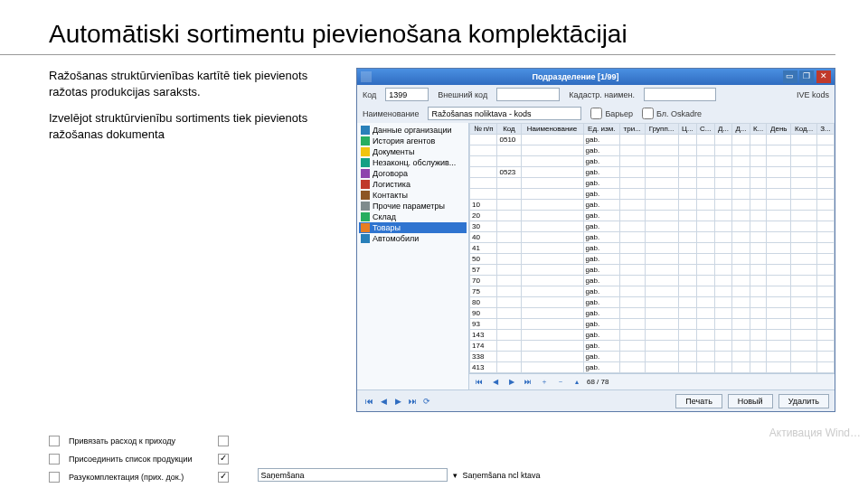 Image resolution: width=868 pixels, height=488 pixels. Describe the element at coordinates (596, 77) in the screenshot. I see `window-titlebar: Подразделение [1/99] ▭ ❐ ✕` at that location.